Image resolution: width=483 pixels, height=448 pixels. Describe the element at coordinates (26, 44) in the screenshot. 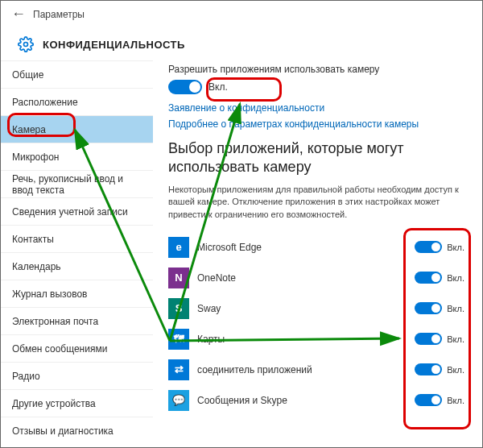

I see `gear-icon` at that location.